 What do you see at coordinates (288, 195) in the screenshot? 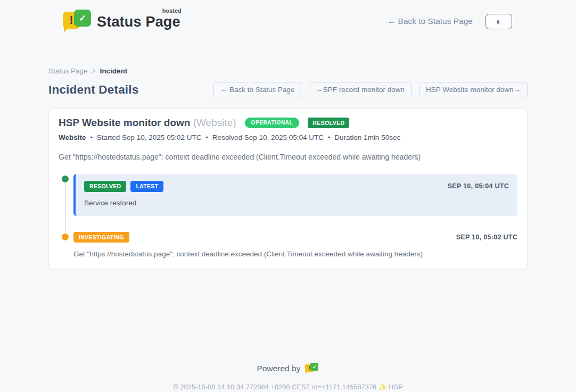
I see `timeline-entry-resolved: RESOLVED LATEST SEP 10, 05:04 UTC Servic…` at bounding box center [288, 195].